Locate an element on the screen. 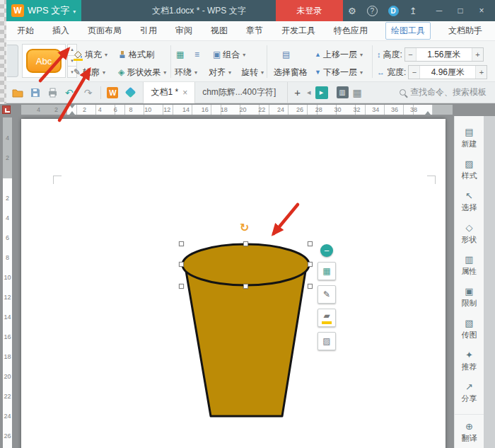 Image resolution: width=495 pixels, height=448 pixels. docer-diamond-icon is located at coordinates (131, 93).